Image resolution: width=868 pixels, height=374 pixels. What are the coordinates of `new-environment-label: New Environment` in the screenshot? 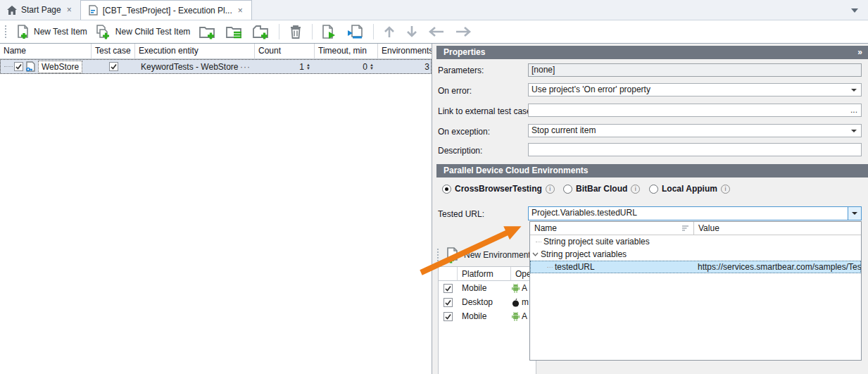 It's located at (497, 255).